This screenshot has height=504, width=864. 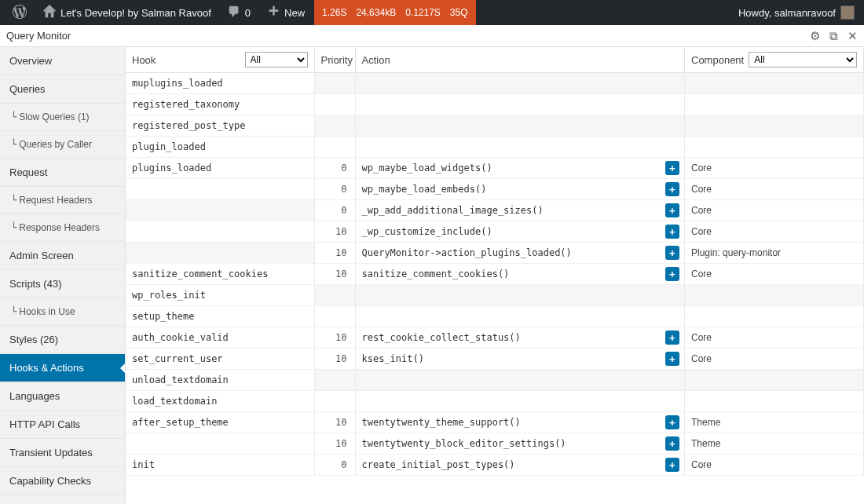 I want to click on sidebar-item: Overview, so click(x=63, y=61).